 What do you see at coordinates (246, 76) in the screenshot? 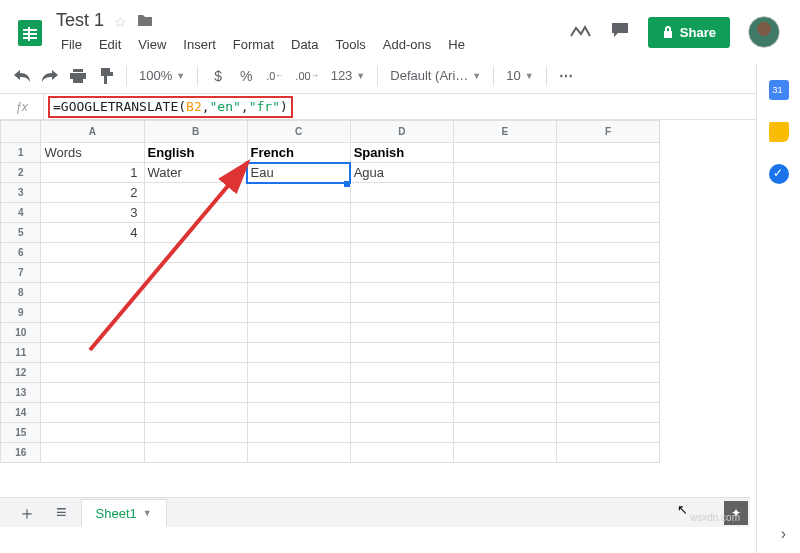
I see `percent-button: %` at bounding box center [246, 76].